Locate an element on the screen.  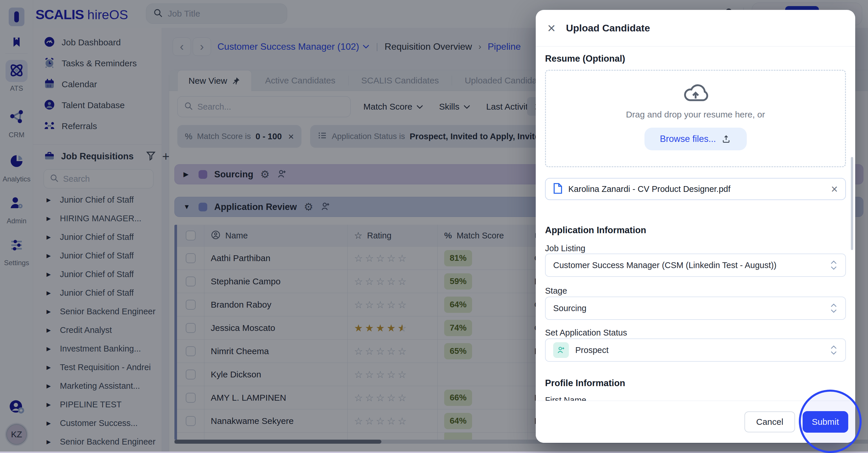
upload-icon is located at coordinates (726, 139).